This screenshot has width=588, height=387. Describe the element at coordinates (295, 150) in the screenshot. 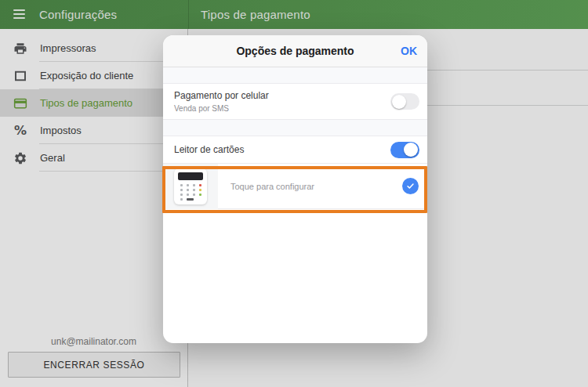

I see `card-reader-row: Leitor de cartões` at that location.